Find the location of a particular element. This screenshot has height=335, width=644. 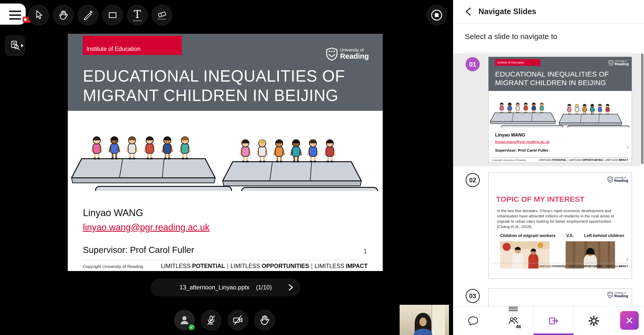

presentation-file-name: 13_afternoon_Linyao.pptx is located at coordinates (214, 287).